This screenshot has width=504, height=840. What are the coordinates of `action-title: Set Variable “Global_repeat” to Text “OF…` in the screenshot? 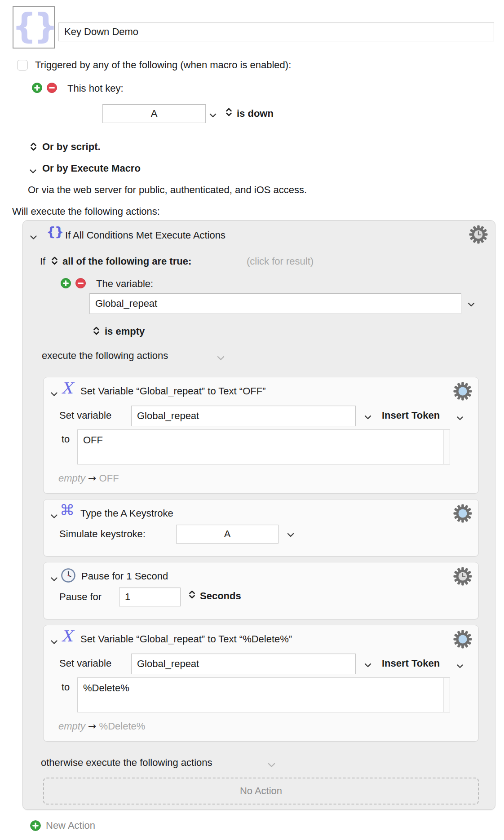 It's located at (173, 391).